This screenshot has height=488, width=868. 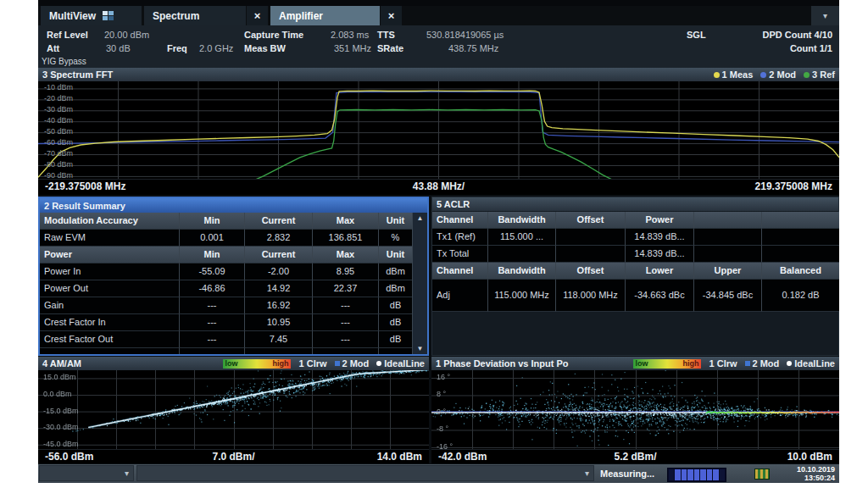 I want to click on amam-titlebar: 4 AM/AM low high 1 Clrw2 ModIdealLine, so click(x=234, y=363).